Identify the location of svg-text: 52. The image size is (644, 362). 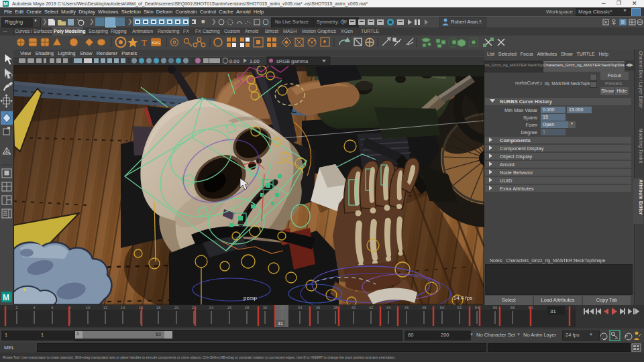
(460, 308).